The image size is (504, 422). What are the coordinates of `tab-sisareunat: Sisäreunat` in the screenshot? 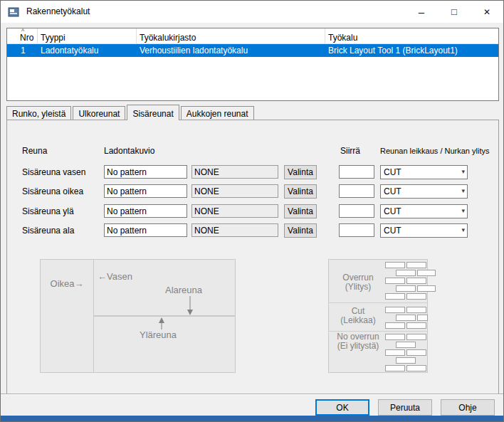 It's located at (152, 112).